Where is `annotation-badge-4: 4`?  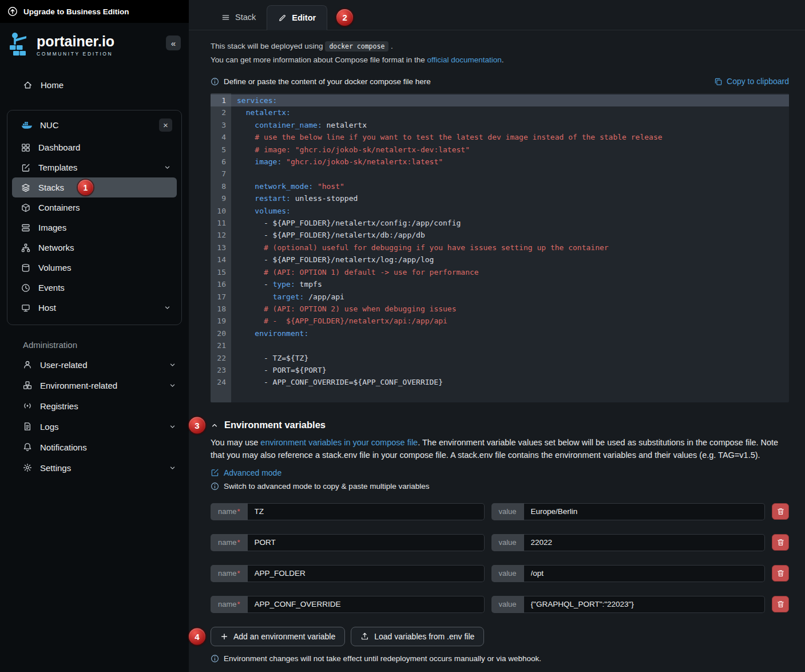
annotation-badge-4: 4 is located at coordinates (197, 637).